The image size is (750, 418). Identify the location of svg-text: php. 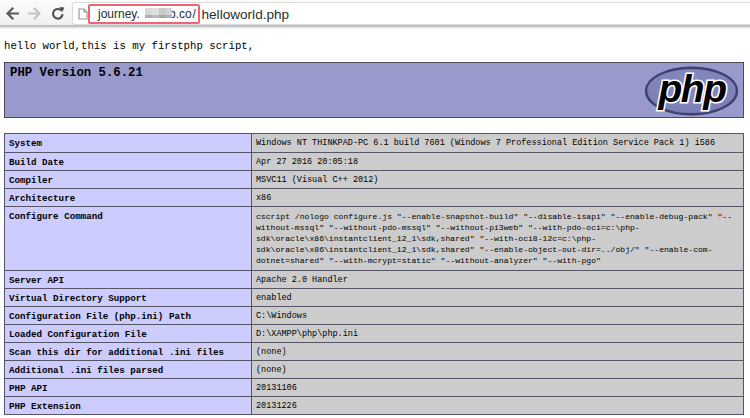
(692, 88).